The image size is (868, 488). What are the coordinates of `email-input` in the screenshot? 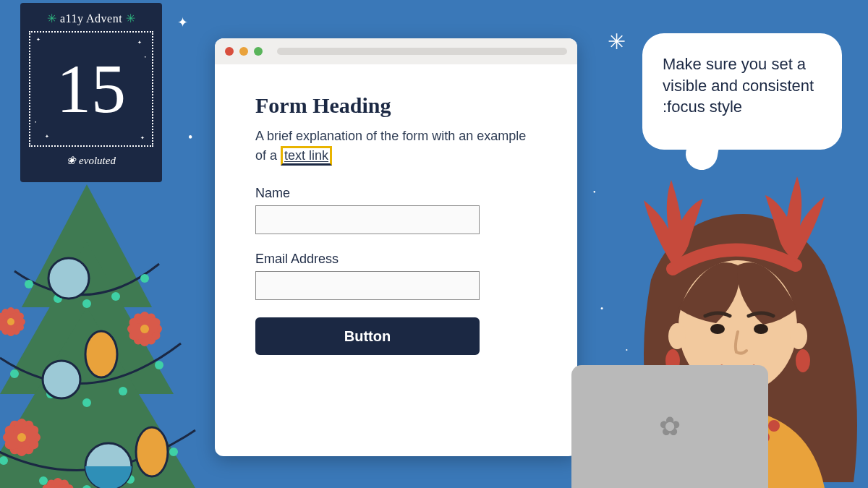 It's located at (367, 286).